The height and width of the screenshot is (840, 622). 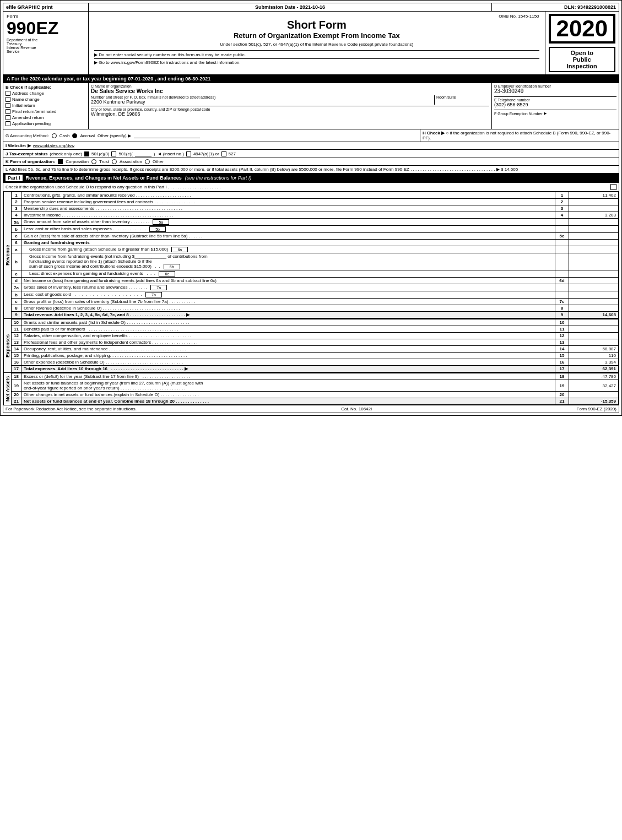 I want to click on city-value: Wilmington, DE 19806, so click(x=290, y=114).